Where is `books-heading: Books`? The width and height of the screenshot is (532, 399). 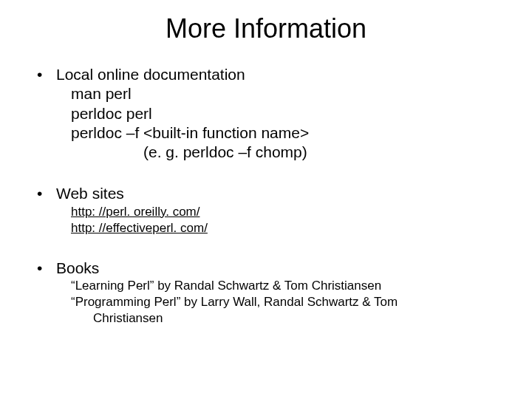
books-heading: Books is located at coordinates (283, 268).